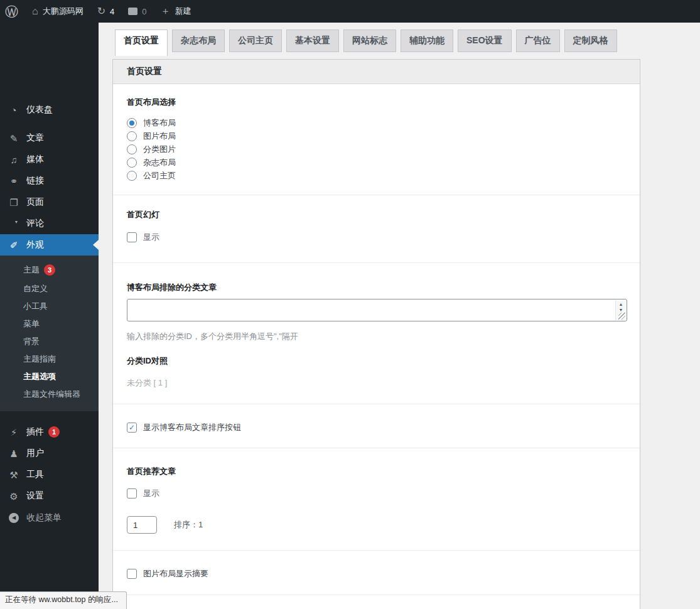 This screenshot has height=609, width=700. Describe the element at coordinates (49, 245) in the screenshot. I see `sidebar-item-appearance: ✐ 外观` at that location.